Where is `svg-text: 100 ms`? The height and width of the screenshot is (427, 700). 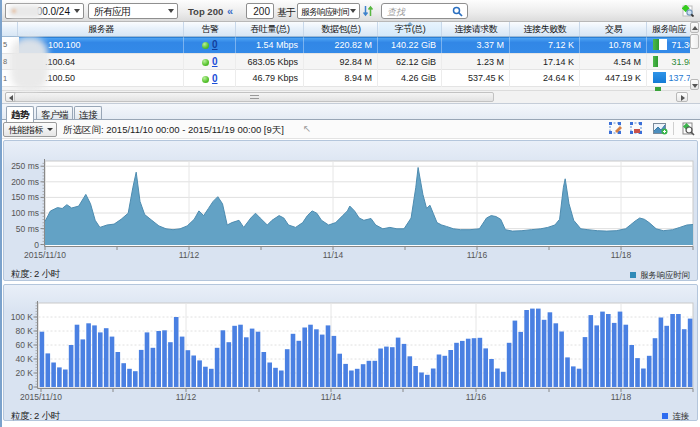
svg-text: 100 ms is located at coordinates (25, 213).